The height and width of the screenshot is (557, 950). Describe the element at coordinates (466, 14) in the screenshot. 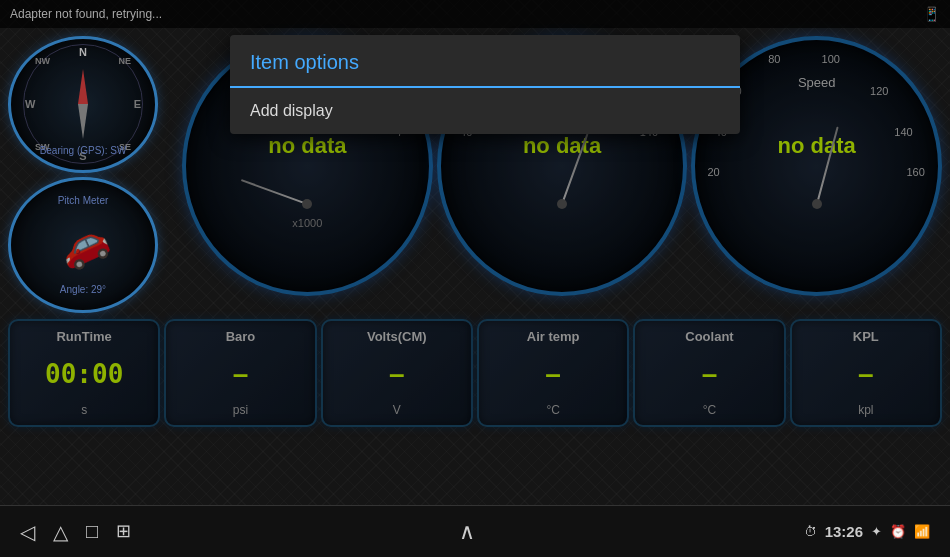

I see `status-title: Adapter not found, retrying...` at that location.